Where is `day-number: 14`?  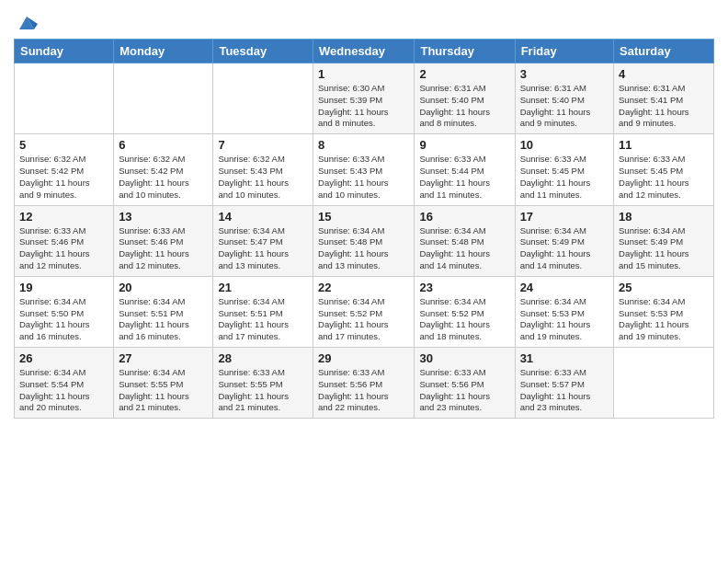
day-number: 14 is located at coordinates (263, 217).